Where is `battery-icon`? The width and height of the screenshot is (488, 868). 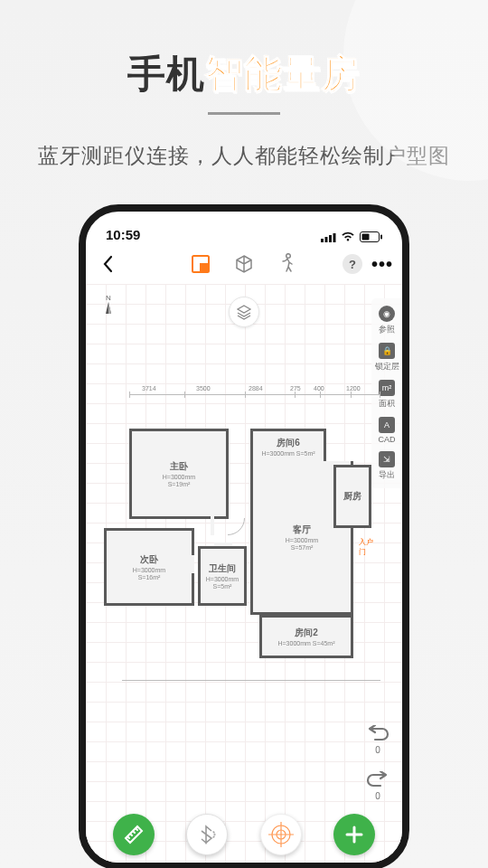 battery-icon is located at coordinates (371, 237).